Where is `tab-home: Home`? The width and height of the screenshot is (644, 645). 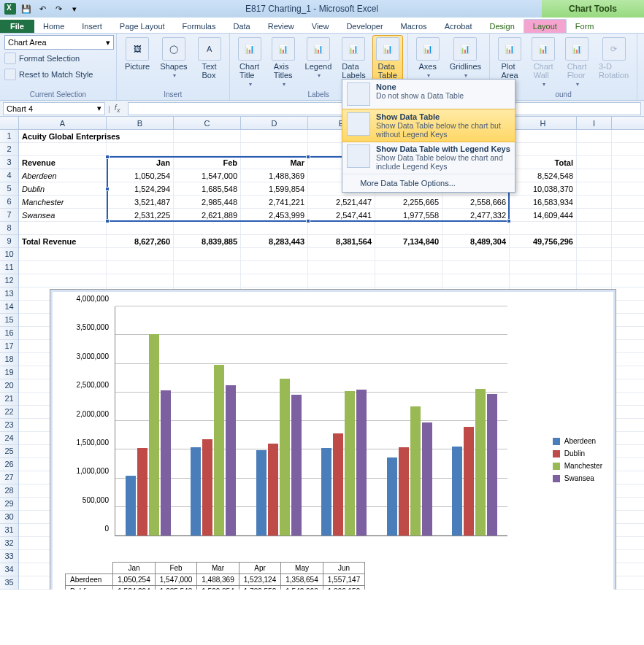 tab-home: Home is located at coordinates (54, 26).